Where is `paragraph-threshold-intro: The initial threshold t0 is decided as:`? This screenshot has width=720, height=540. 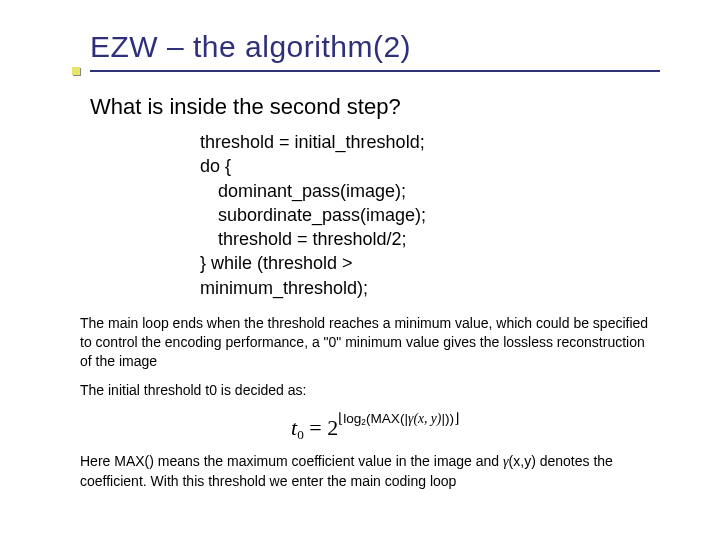 paragraph-threshold-intro: The initial threshold t0 is decided as: is located at coordinates (365, 390).